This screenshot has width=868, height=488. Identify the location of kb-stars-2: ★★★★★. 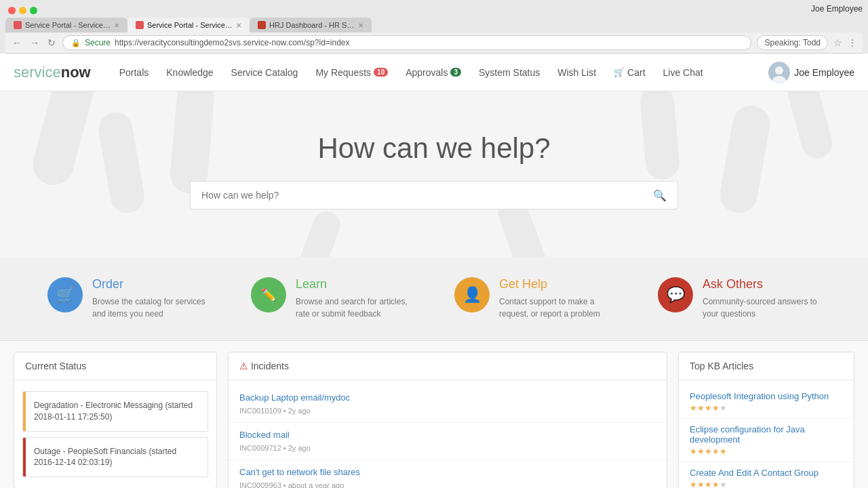
(766, 451).